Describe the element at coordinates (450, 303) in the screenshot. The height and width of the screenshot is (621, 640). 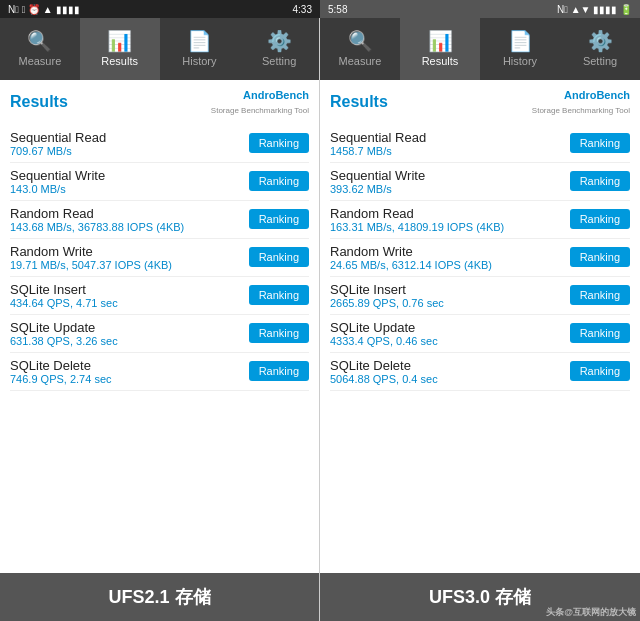
I see `bench-value-right-4: 2665.89 QPS, 0.76 sec` at that location.